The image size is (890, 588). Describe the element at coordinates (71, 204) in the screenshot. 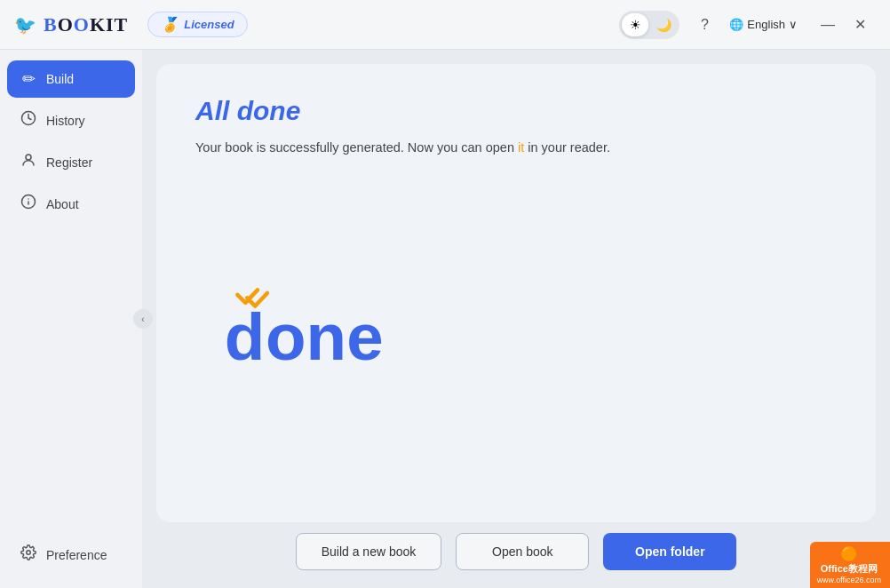

I see `sidebar-item-about: About` at that location.